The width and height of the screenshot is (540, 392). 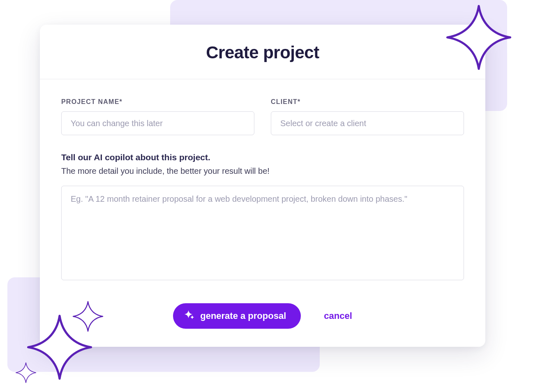 What do you see at coordinates (263, 117) in the screenshot?
I see `field-row: PROJECT NAME* CLIENT* Select or create a…` at bounding box center [263, 117].